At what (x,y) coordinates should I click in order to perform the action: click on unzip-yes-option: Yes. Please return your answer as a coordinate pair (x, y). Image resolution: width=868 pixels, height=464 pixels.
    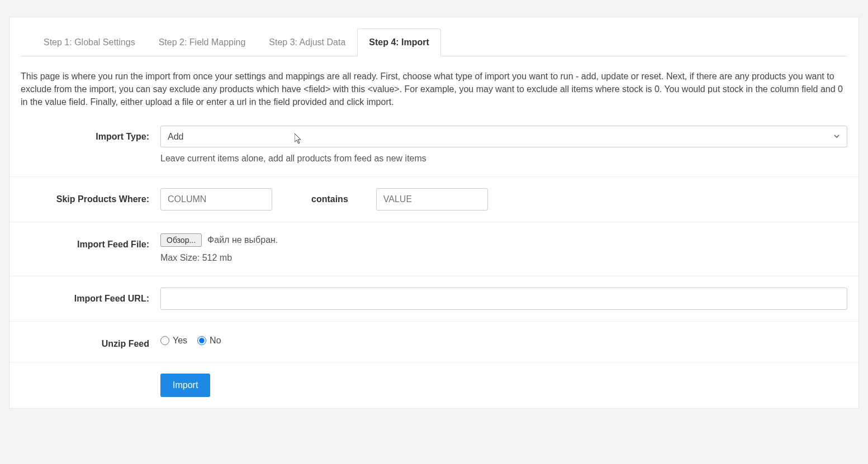
    Looking at the image, I should click on (174, 341).